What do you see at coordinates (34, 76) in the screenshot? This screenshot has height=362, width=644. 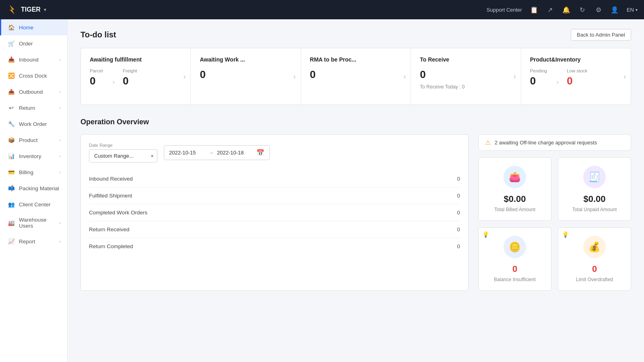 I see `sidebar-item-crossdock: 🔀 Cross Dock` at bounding box center [34, 76].